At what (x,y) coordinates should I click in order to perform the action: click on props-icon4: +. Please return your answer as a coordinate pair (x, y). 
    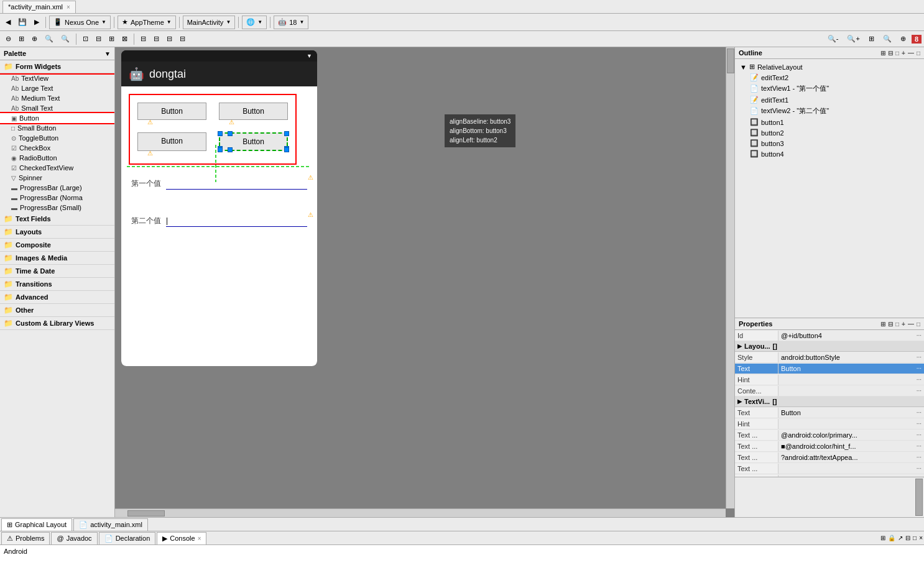
    Looking at the image, I should click on (903, 324).